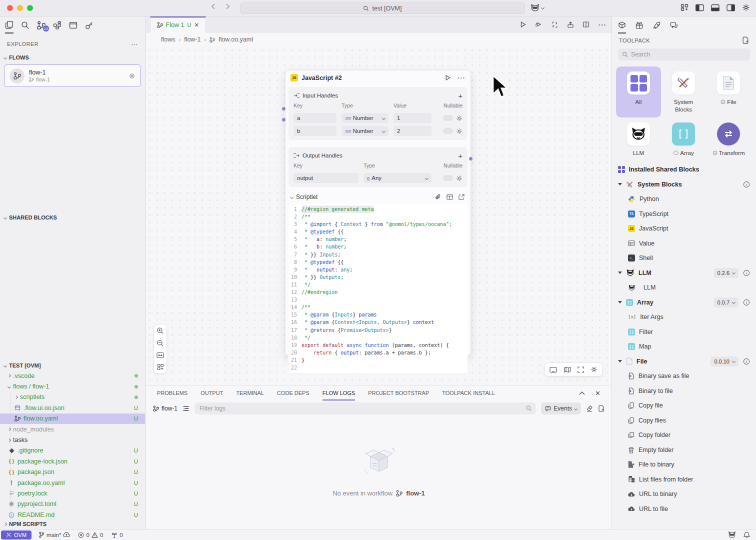 This screenshot has width=756, height=540. Describe the element at coordinates (448, 78) in the screenshot. I see `run-node-button` at that location.